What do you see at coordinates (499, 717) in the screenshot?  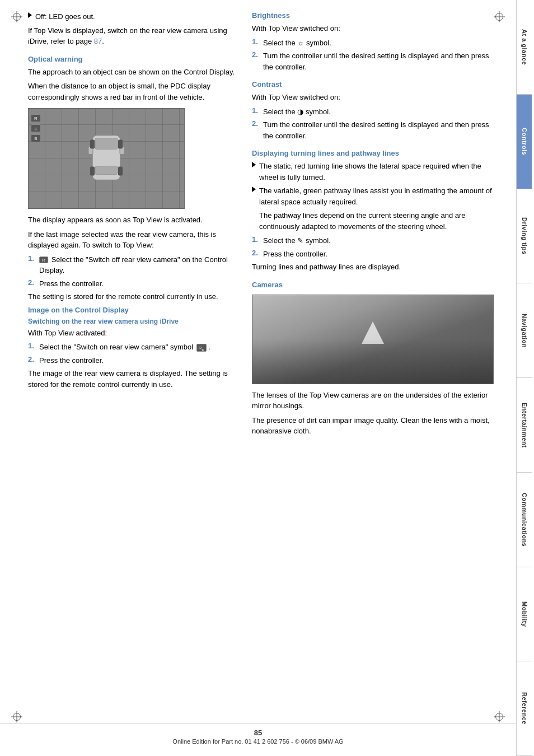 I see `registration-mark-br` at bounding box center [499, 717].